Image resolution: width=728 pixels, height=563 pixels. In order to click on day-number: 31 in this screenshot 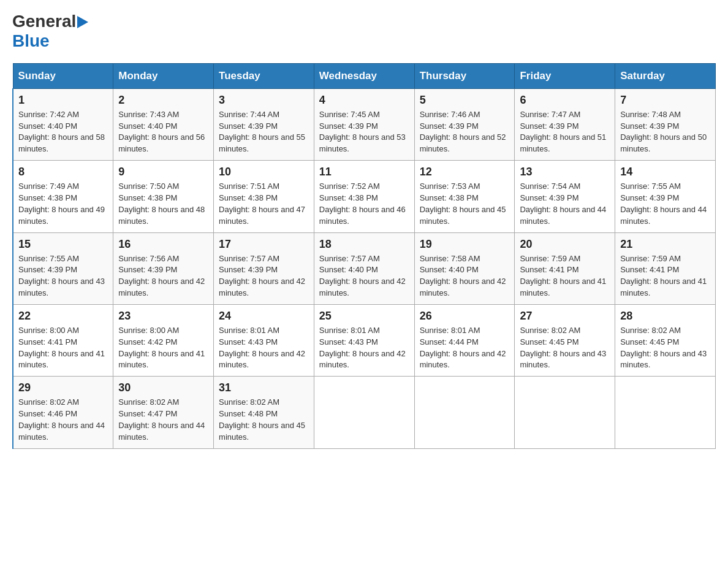, I will do `click(264, 388)`.